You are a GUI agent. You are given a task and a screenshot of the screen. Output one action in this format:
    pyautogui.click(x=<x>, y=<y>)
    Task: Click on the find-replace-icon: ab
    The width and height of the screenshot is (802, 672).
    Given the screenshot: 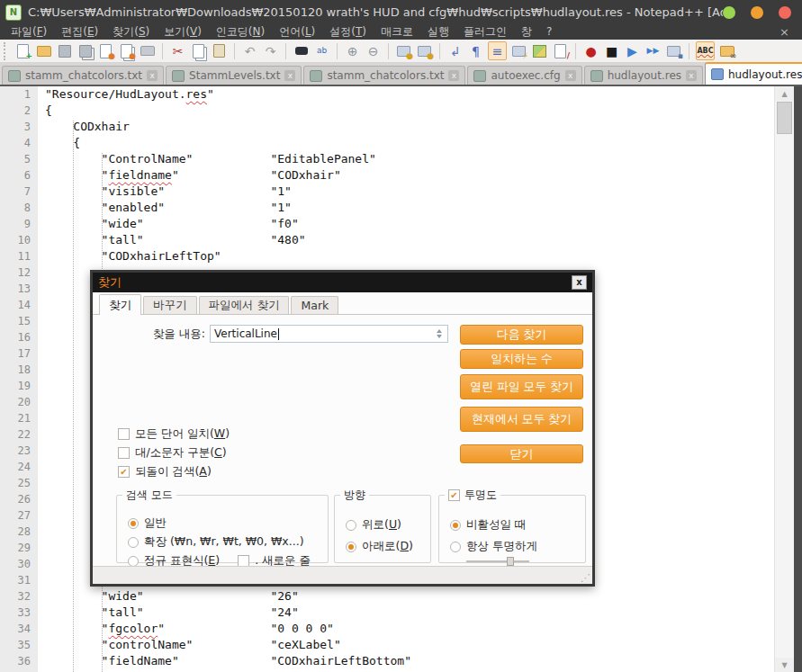 What is the action you would take?
    pyautogui.click(x=322, y=50)
    